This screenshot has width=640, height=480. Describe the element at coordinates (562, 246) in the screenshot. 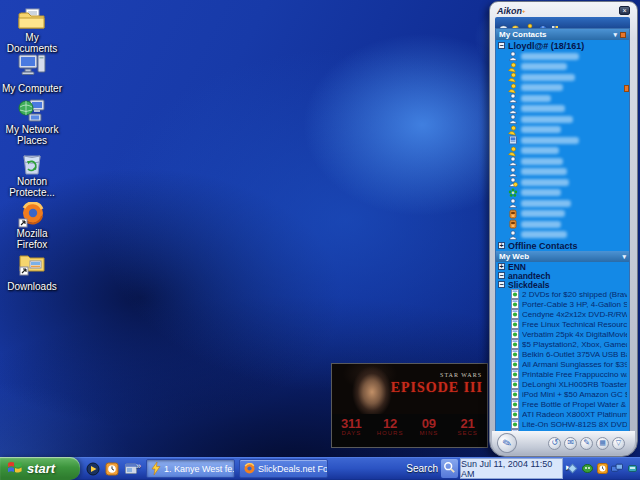

I see `offline-contacts-group: + Offline Contacts` at that location.